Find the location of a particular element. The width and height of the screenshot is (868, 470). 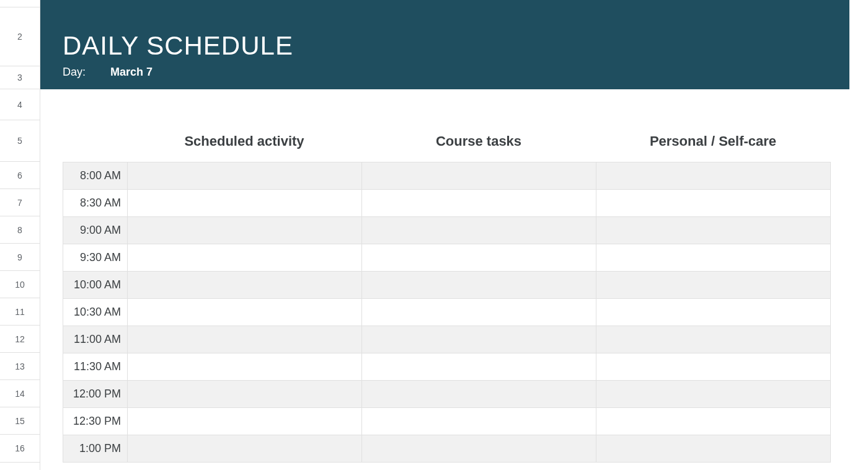

time-cell: 11:00 AM is located at coordinates (95, 340).